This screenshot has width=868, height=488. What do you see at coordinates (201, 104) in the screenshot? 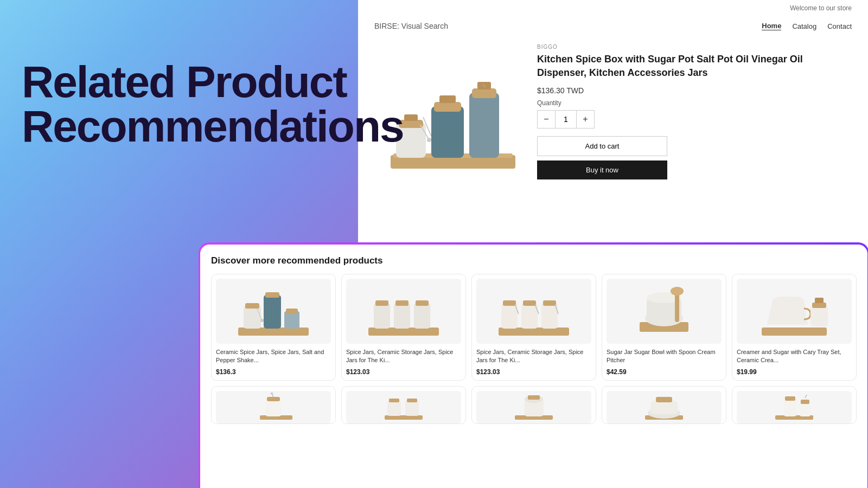
I see `hero-section: Related Product Recommendations` at bounding box center [201, 104].